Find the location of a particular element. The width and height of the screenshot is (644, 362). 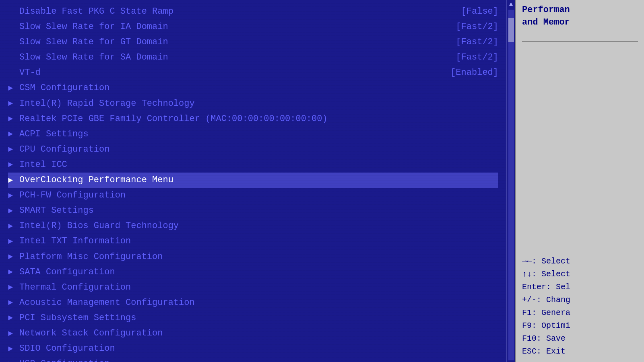

bios-menu-item-0: Disable Fast PKG C State Ramp[False] is located at coordinates (253, 12).